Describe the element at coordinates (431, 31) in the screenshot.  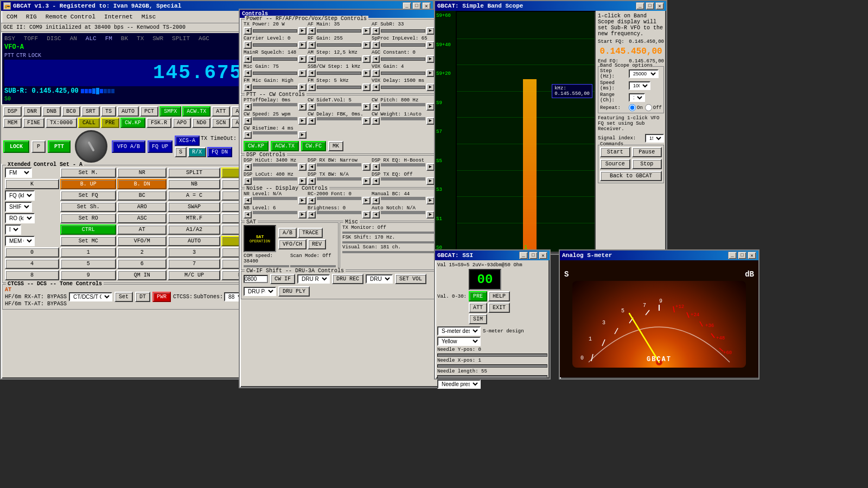
I see `af-subr-right: ►` at that location.